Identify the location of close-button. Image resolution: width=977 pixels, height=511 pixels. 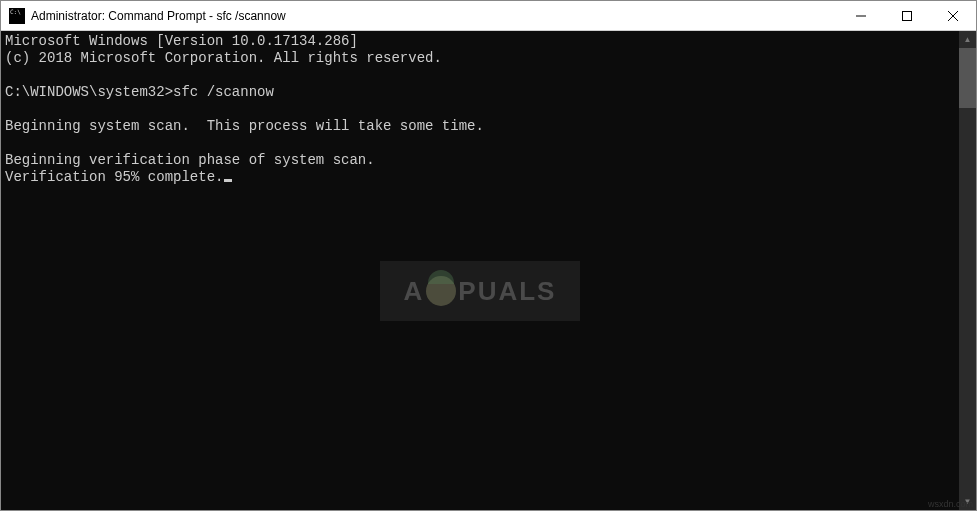
(953, 16).